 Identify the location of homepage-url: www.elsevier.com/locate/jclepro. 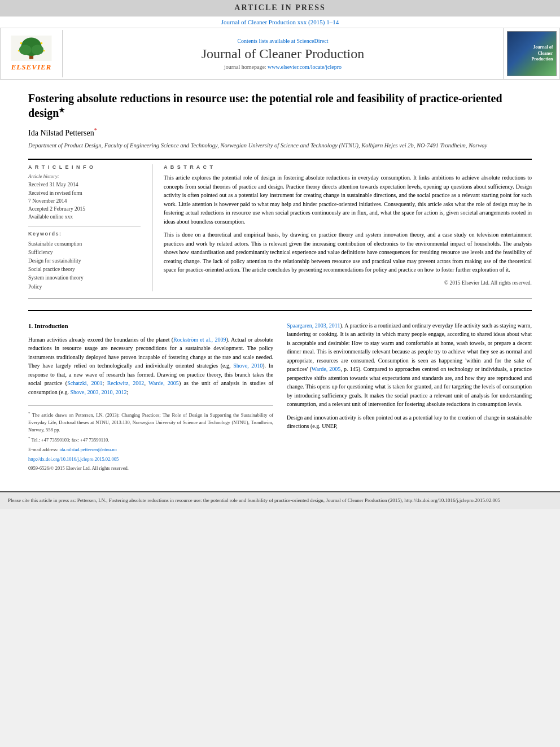
(305, 67).